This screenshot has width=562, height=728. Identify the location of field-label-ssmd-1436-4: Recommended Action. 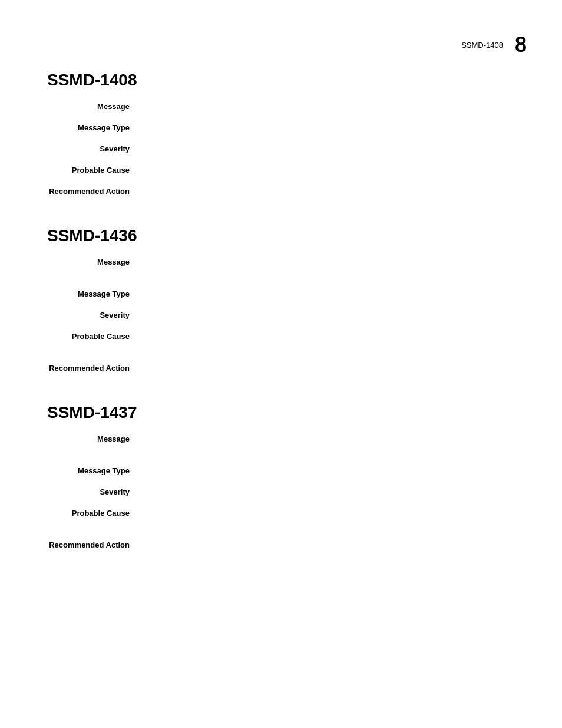
(94, 371).